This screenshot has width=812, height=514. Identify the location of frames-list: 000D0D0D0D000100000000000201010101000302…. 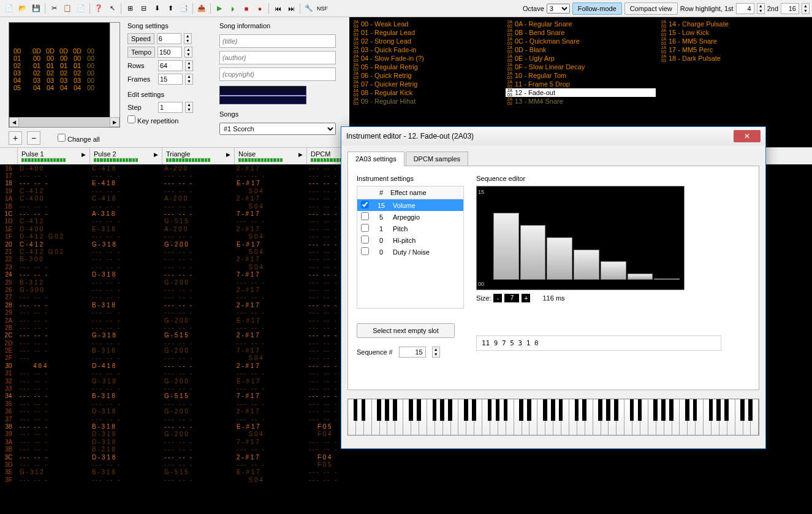
(64, 75).